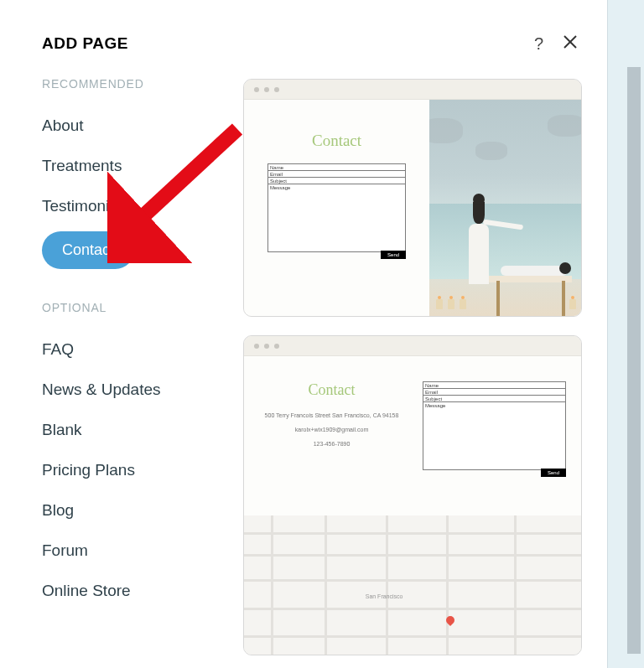 The width and height of the screenshot is (644, 668). I want to click on page-item-onlinestore: Online Store, so click(138, 591).